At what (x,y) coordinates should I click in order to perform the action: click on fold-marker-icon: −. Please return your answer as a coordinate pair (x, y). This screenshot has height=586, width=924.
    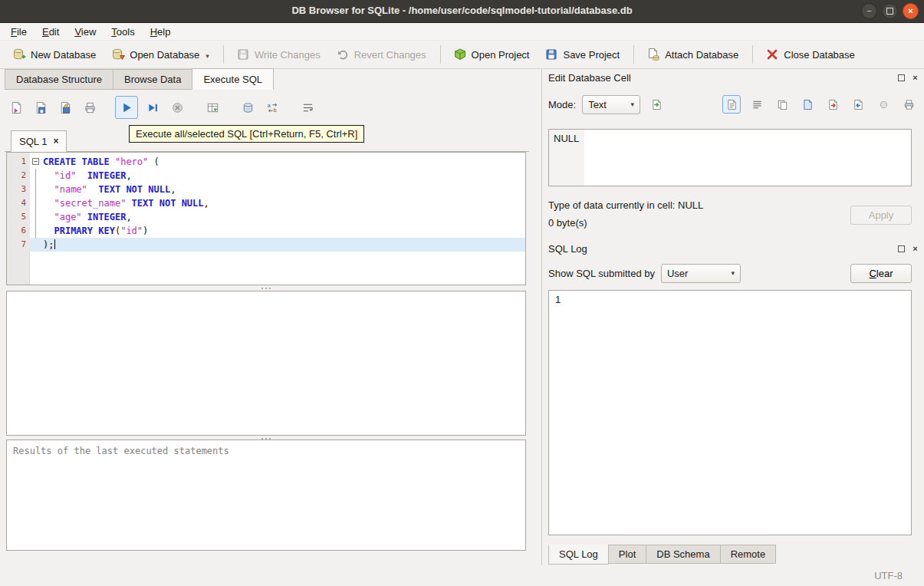
    Looking at the image, I should click on (35, 161).